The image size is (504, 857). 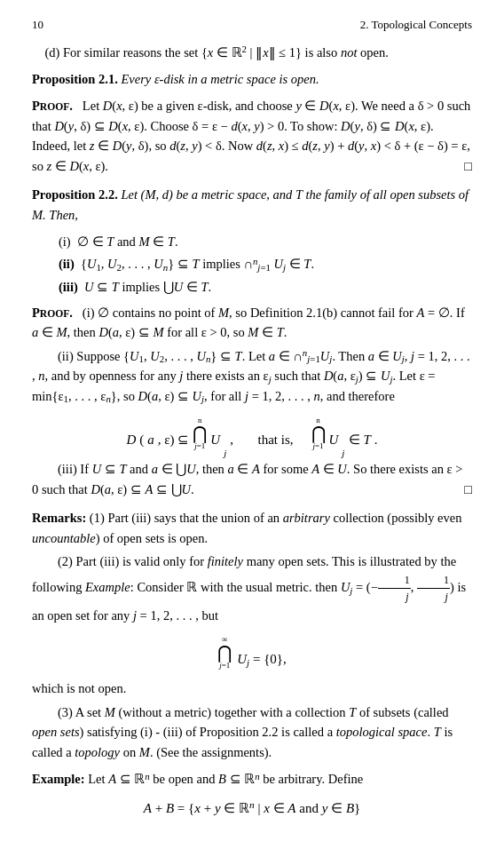 I want to click on remarks-3: (3) A set M (without a metric) together …, so click(x=252, y=732).